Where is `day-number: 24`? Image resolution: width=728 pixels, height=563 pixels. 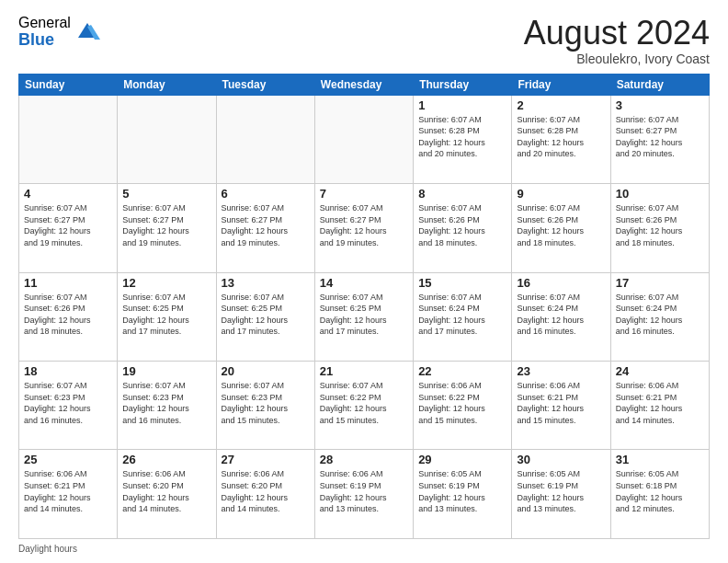 day-number: 24 is located at coordinates (660, 372).